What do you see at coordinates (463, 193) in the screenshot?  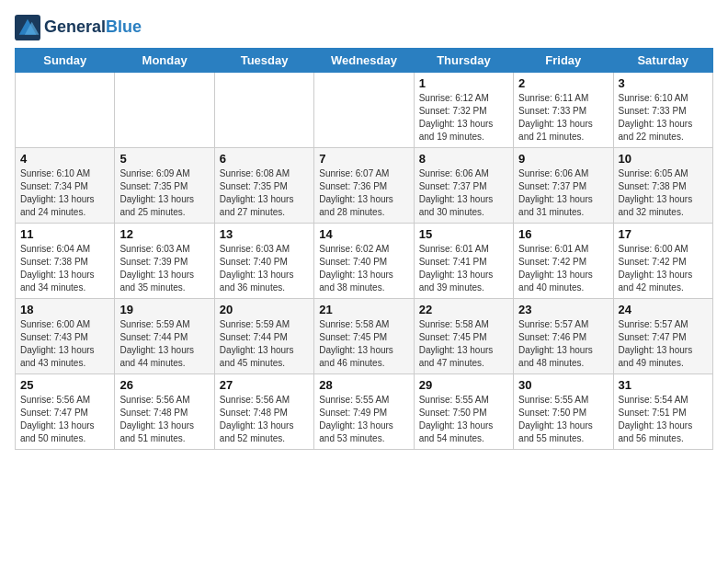 I see `day-info: Sunrise: 6:06 AM Sunset: 7:37 PM Dayligh…` at bounding box center [463, 193].